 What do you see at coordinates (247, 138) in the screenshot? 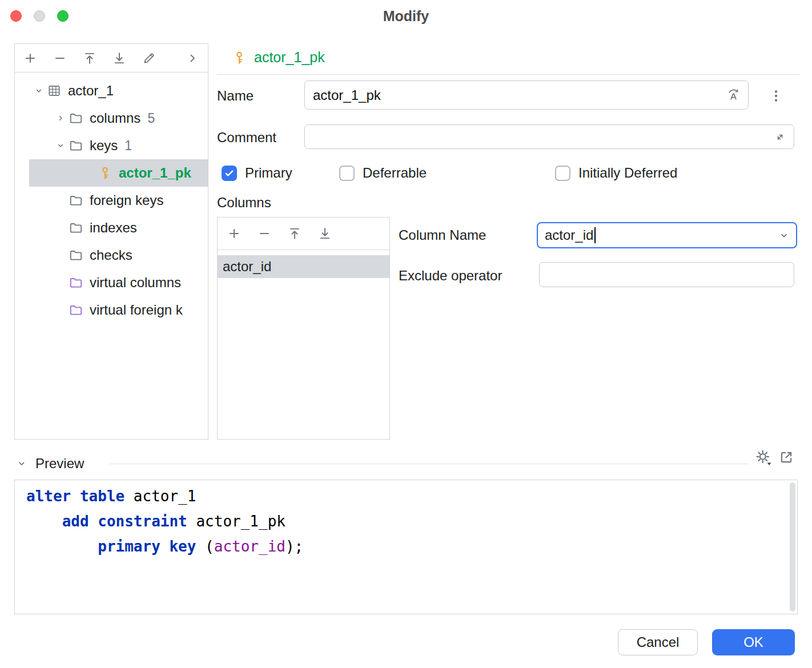
I see `comment-label: Comment` at bounding box center [247, 138].